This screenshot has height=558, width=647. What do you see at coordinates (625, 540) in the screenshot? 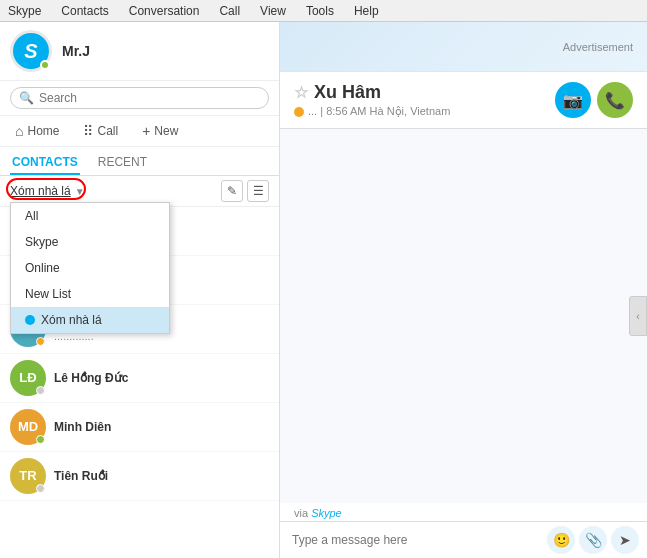
I see `send-icon: ➤` at bounding box center [625, 540].